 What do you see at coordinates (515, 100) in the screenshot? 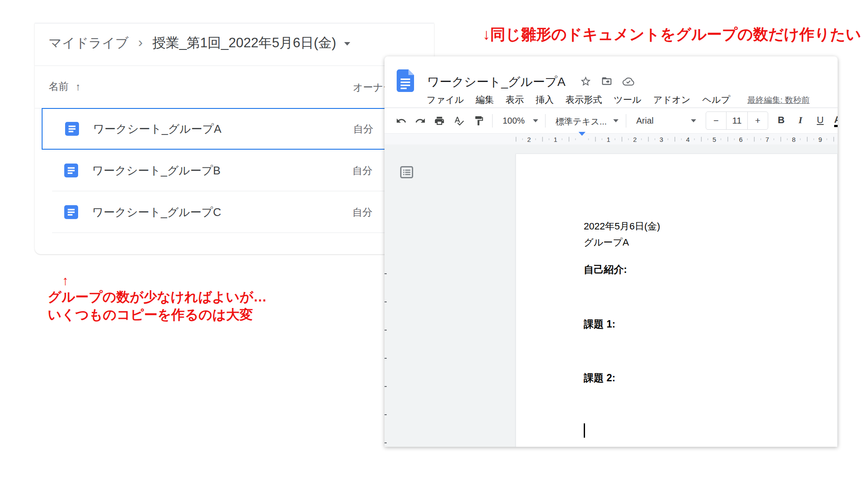
I see `menu-view: 表示` at bounding box center [515, 100].